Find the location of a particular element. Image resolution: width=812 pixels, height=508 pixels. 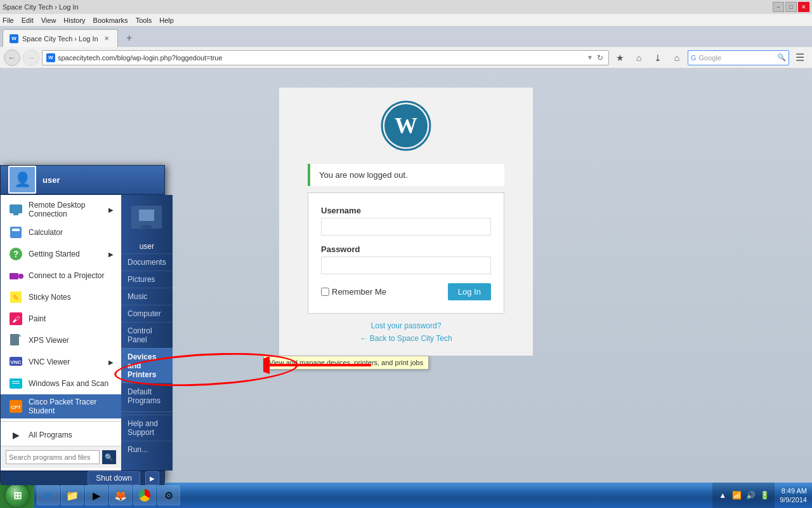

battery-icon: 🔋 is located at coordinates (764, 495).